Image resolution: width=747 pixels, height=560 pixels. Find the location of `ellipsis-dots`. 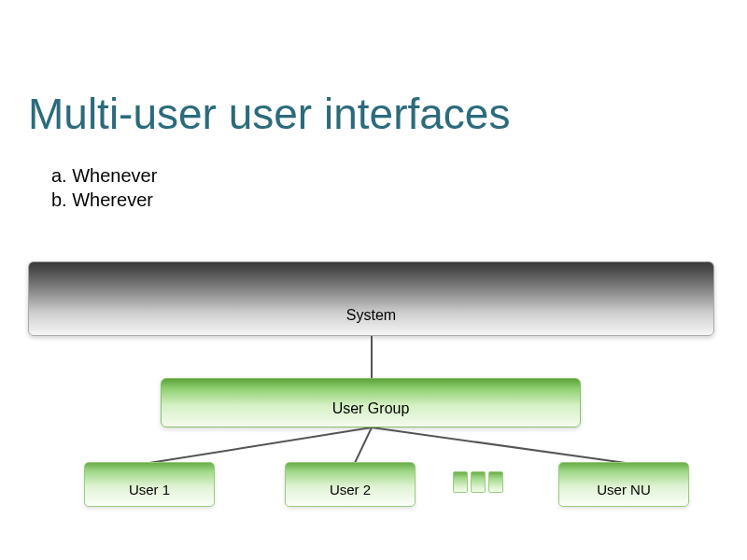

ellipsis-dots is located at coordinates (478, 482).